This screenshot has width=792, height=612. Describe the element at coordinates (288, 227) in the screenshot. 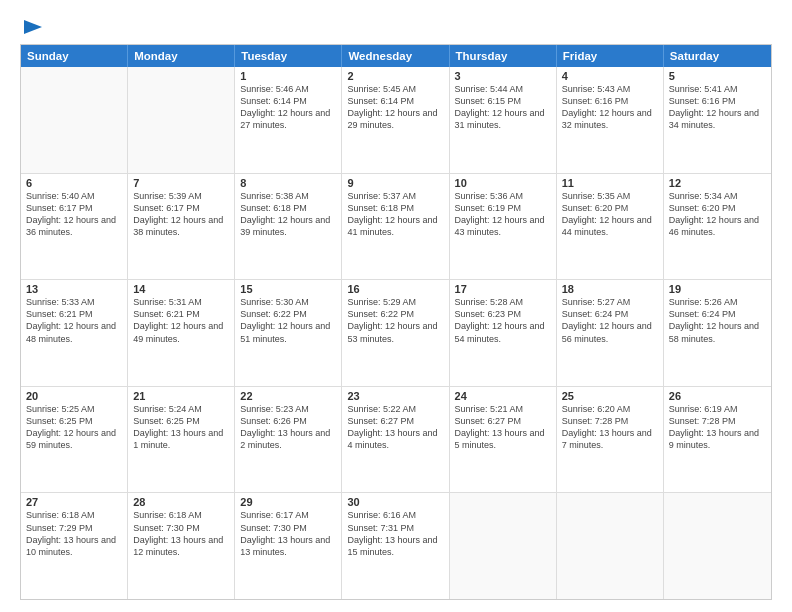

I see `calendar-cell: 8Sunrise: 5:38 AM Sunset: 6:18 PM Daylig…` at that location.